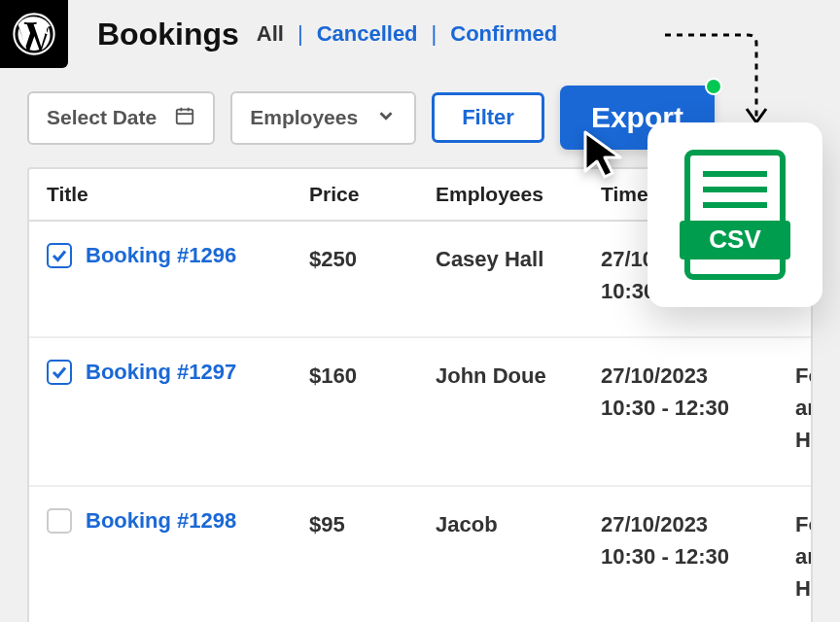  Describe the element at coordinates (518, 525) in the screenshot. I see `employee-cell: Jacob` at that location.